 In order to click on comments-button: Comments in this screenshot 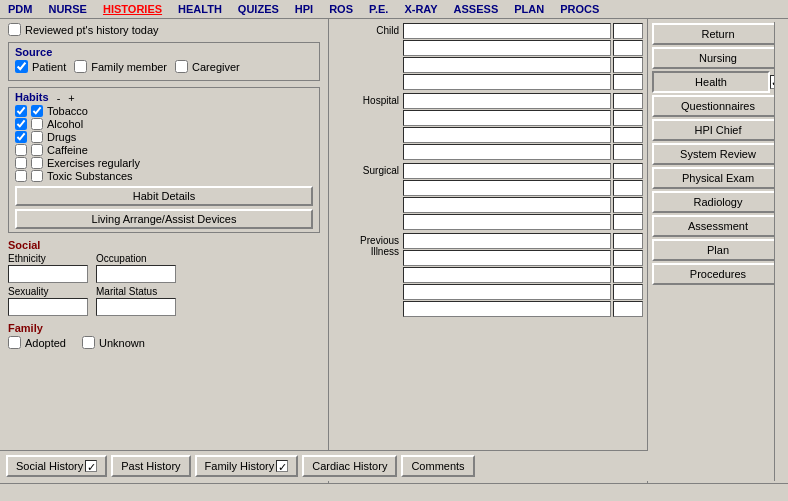, I will do `click(438, 466)`.